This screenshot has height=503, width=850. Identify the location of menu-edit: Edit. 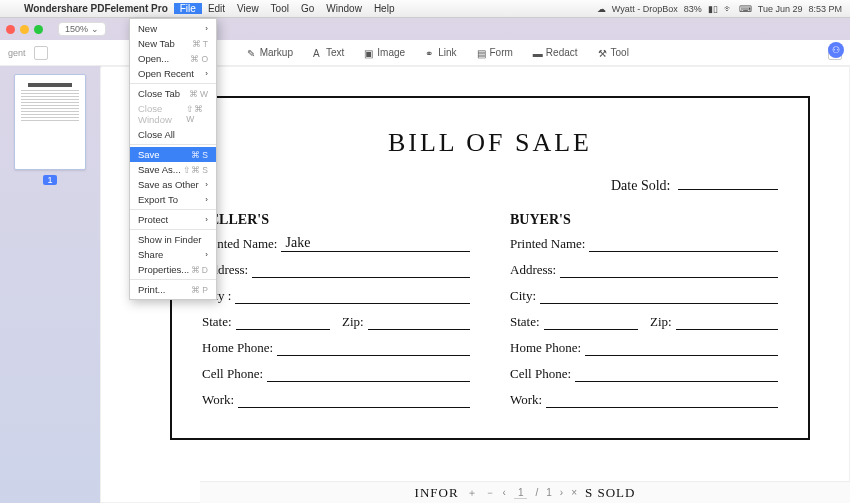
(216, 8).